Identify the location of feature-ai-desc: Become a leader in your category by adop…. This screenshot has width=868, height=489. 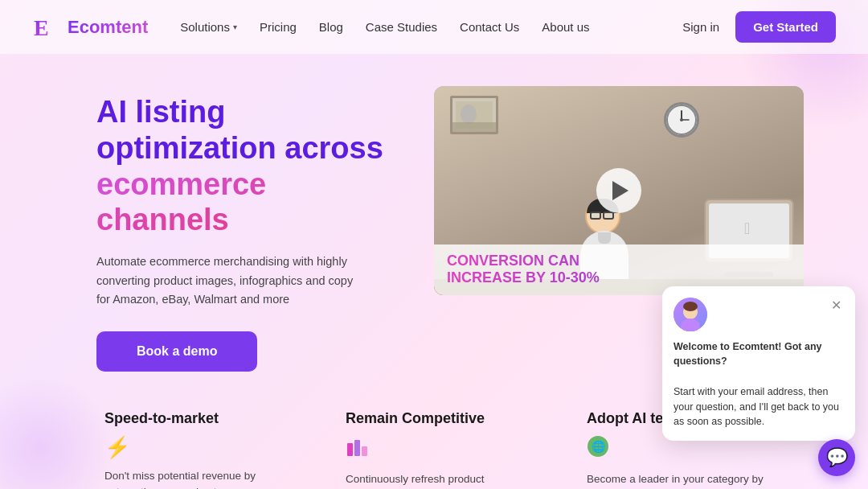
(675, 480).